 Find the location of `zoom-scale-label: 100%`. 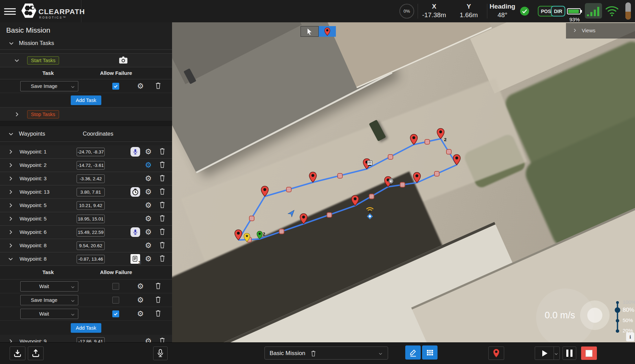

zoom-scale-label: 100% is located at coordinates (629, 302).